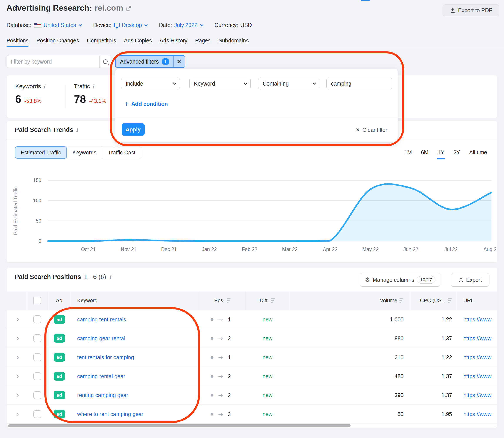 The width and height of the screenshot is (504, 438). I want to click on tab-competitors: Competitors, so click(101, 42).